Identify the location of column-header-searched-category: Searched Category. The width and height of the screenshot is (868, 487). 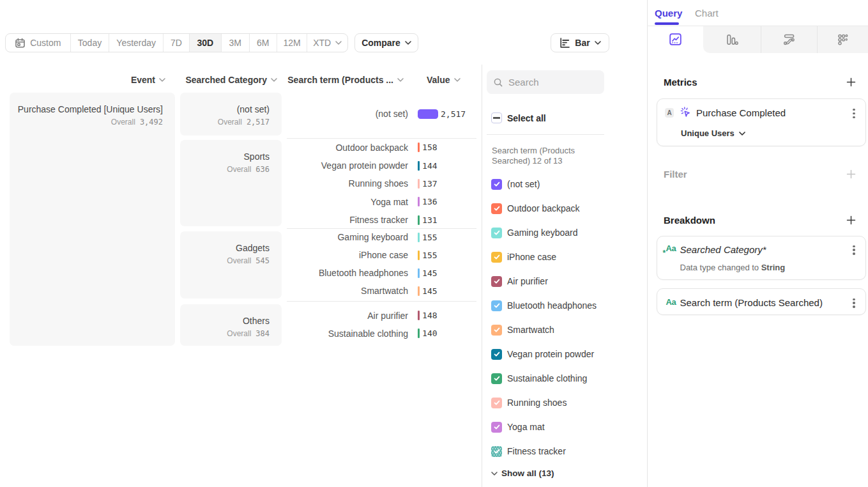
(231, 80).